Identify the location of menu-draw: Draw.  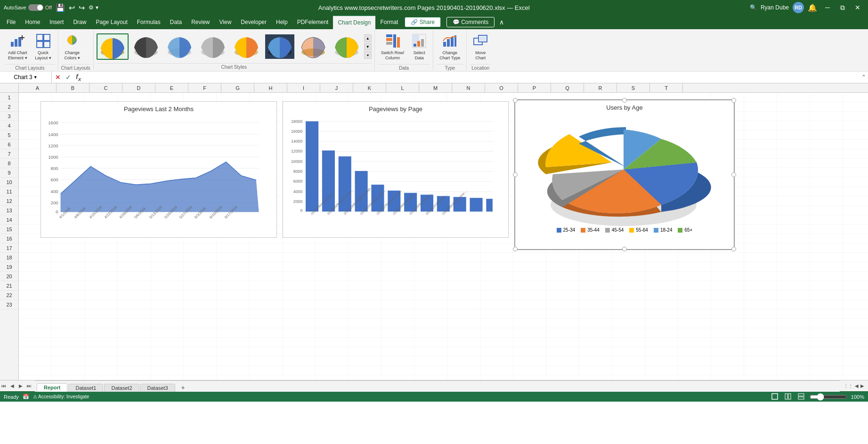
(80, 22).